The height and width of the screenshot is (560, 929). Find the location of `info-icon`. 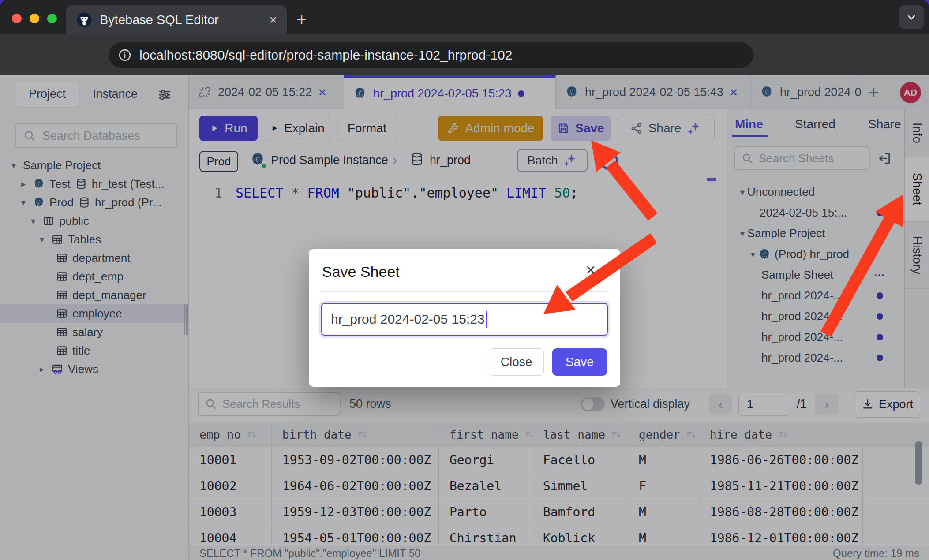

info-icon is located at coordinates (125, 55).